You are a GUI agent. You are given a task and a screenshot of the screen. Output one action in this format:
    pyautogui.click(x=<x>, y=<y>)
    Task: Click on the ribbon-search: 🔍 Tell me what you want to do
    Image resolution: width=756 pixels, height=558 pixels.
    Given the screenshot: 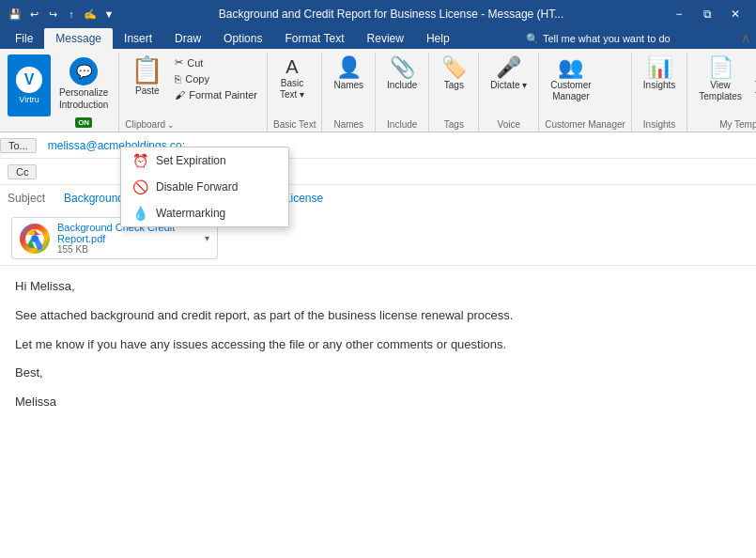 What is the action you would take?
    pyautogui.click(x=598, y=39)
    